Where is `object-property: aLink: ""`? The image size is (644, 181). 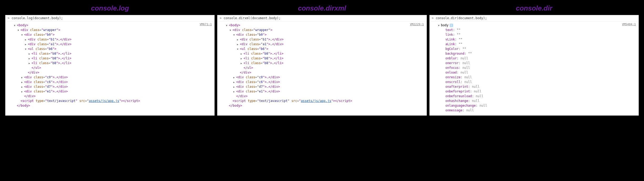 object-property: aLink: "" is located at coordinates (537, 44).